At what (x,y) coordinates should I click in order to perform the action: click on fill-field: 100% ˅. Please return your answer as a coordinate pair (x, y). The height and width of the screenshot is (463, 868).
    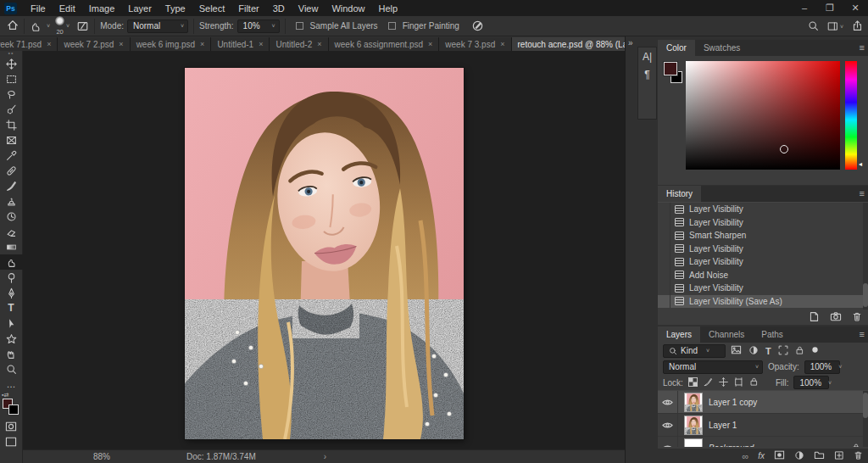
    Looking at the image, I should click on (811, 382).